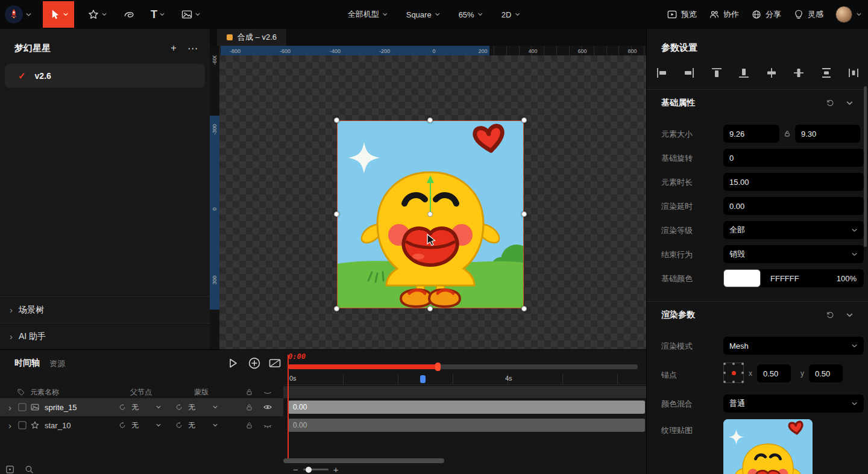  What do you see at coordinates (742, 278) in the screenshot?
I see `color-swatch` at bounding box center [742, 278].